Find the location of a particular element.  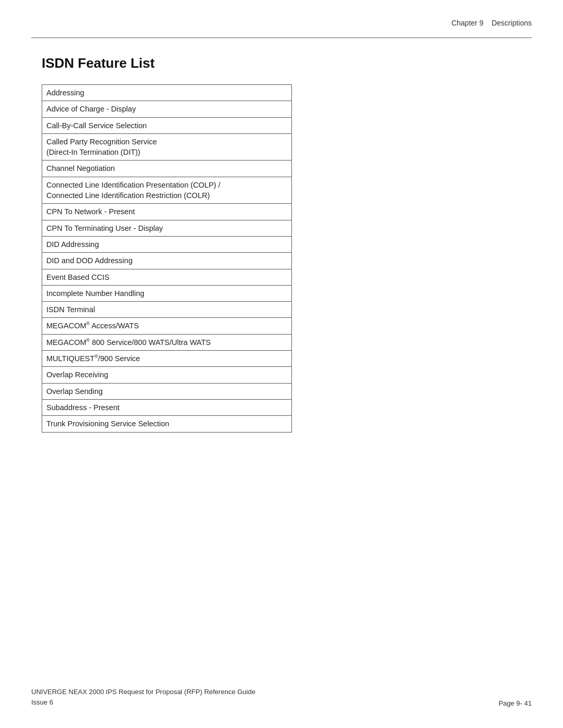

table-cell: Called Party Recognition Service(Direct-… is located at coordinates (167, 147).